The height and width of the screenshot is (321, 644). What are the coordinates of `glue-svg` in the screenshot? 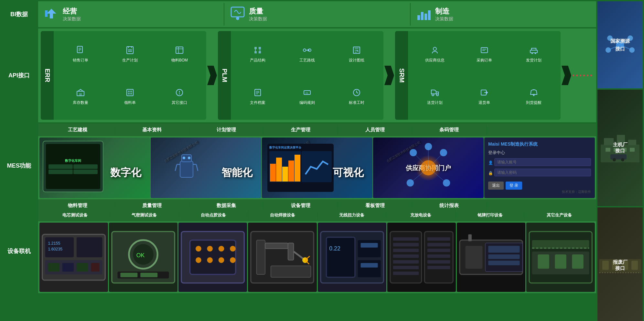 It's located at (213, 257).